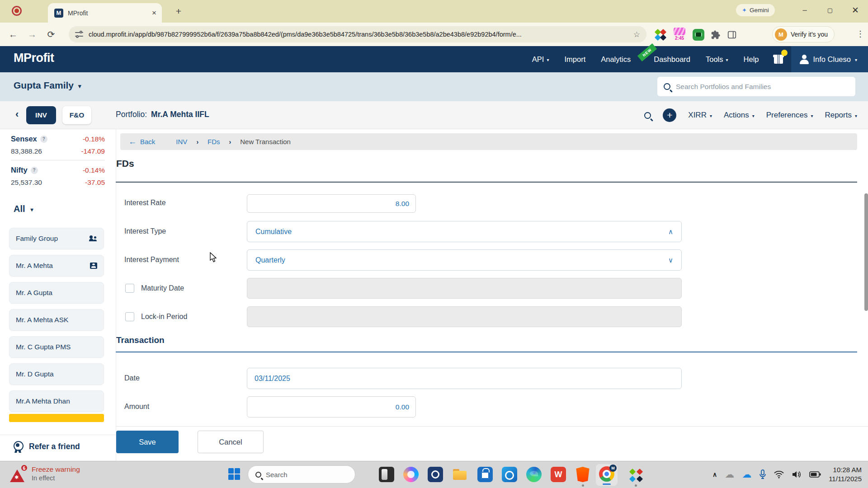 This screenshot has height=488, width=868. Describe the element at coordinates (57, 401) in the screenshot. I see `sidebar-item-mr-a-mehta-dhan: Mr.A Mehta Dhan` at that location.